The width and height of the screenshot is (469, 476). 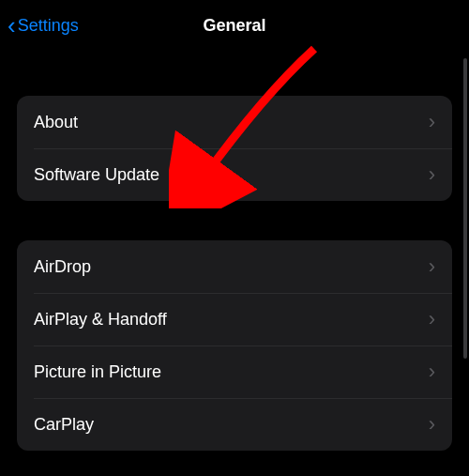 What do you see at coordinates (465, 208) in the screenshot?
I see `scrollbar` at bounding box center [465, 208].